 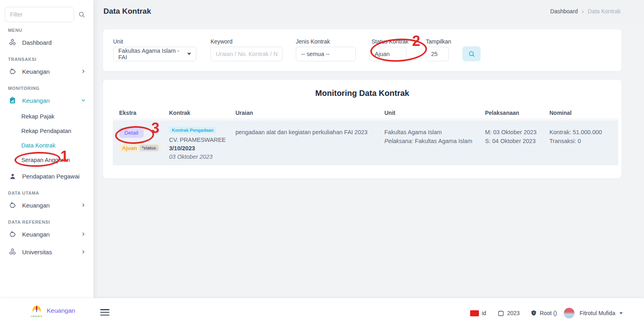 What do you see at coordinates (316, 54) in the screenshot?
I see `jenis-kontrak-value: -- semua --` at bounding box center [316, 54].